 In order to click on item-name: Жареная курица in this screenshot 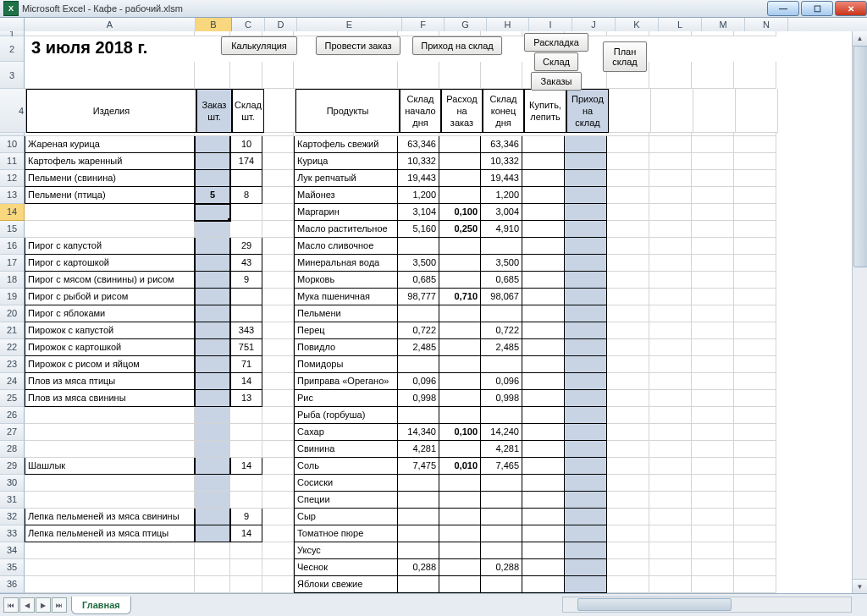, I will do `click(110, 145)`.